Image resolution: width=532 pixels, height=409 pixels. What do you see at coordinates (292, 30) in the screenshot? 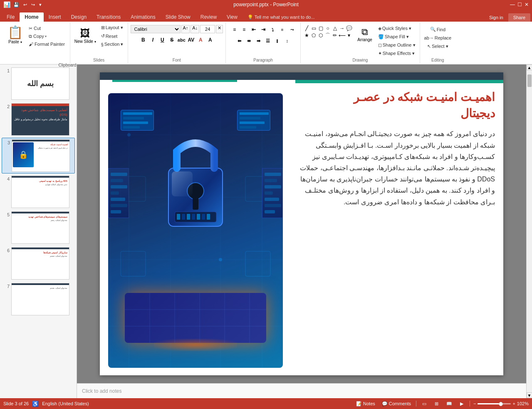
I see `smartart-button: ⤳` at bounding box center [292, 30].